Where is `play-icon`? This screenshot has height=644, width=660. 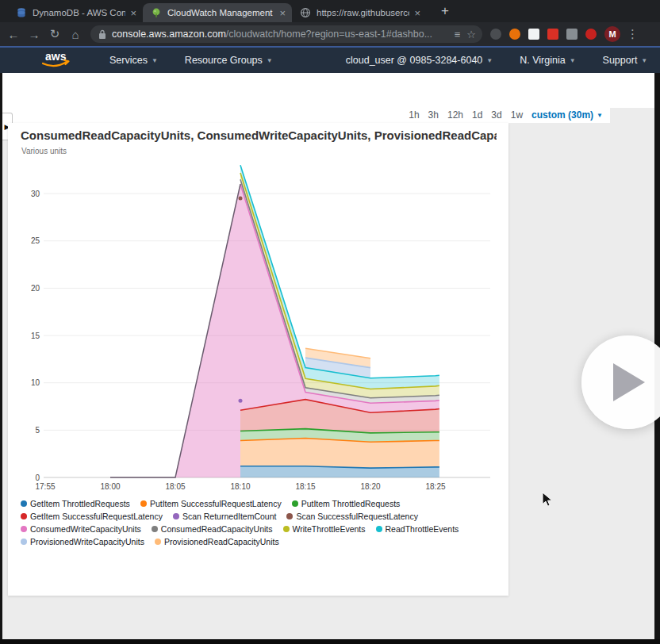
play-icon is located at coordinates (628, 382).